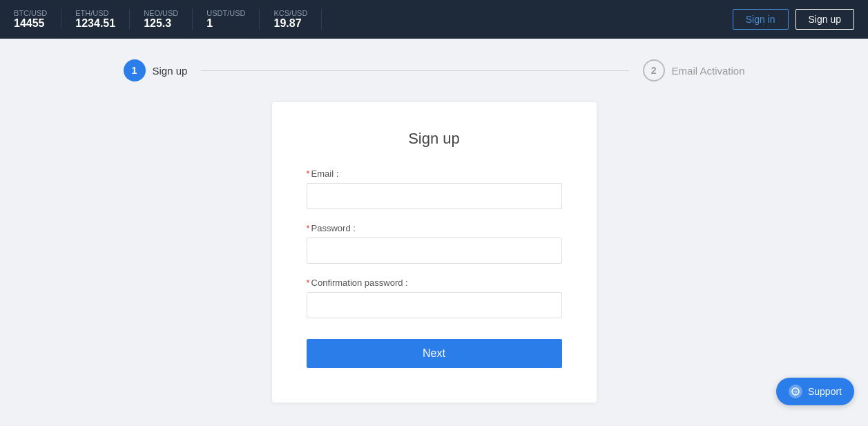  I want to click on step2-circle: 2, so click(654, 70).